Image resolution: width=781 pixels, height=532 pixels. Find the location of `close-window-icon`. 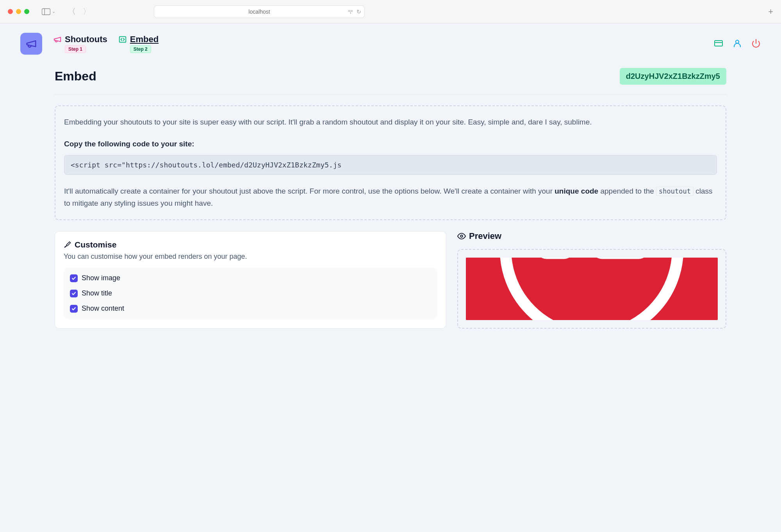

close-window-icon is located at coordinates (10, 12).